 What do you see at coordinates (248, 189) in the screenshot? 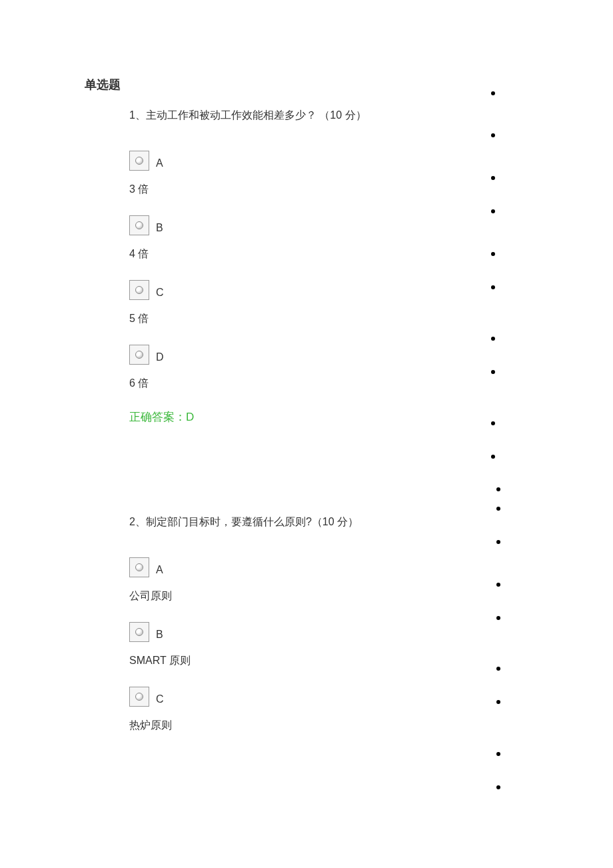
I see `option-text: 3 倍` at bounding box center [248, 189].